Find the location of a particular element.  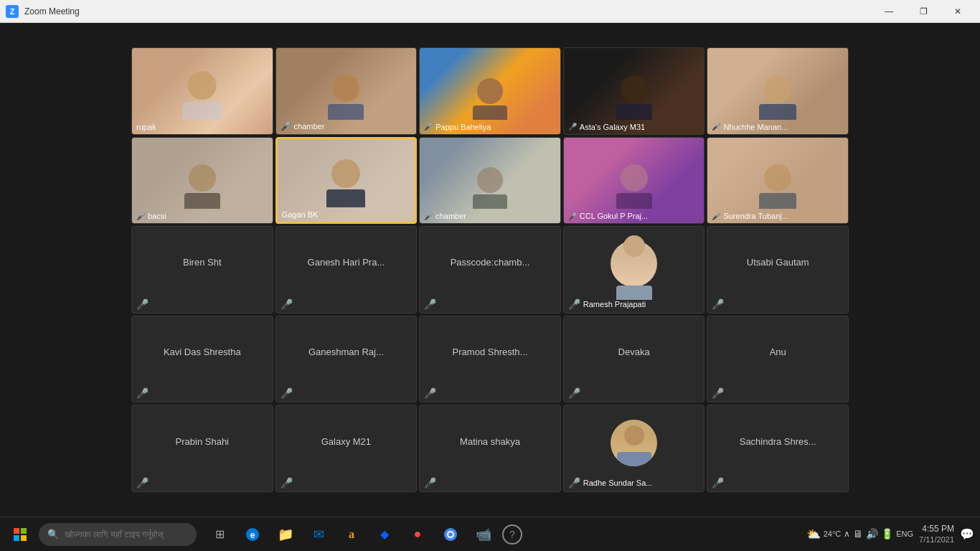

title-bar: Z Zoom Meeting — ❐ ✕ is located at coordinates (490, 11).